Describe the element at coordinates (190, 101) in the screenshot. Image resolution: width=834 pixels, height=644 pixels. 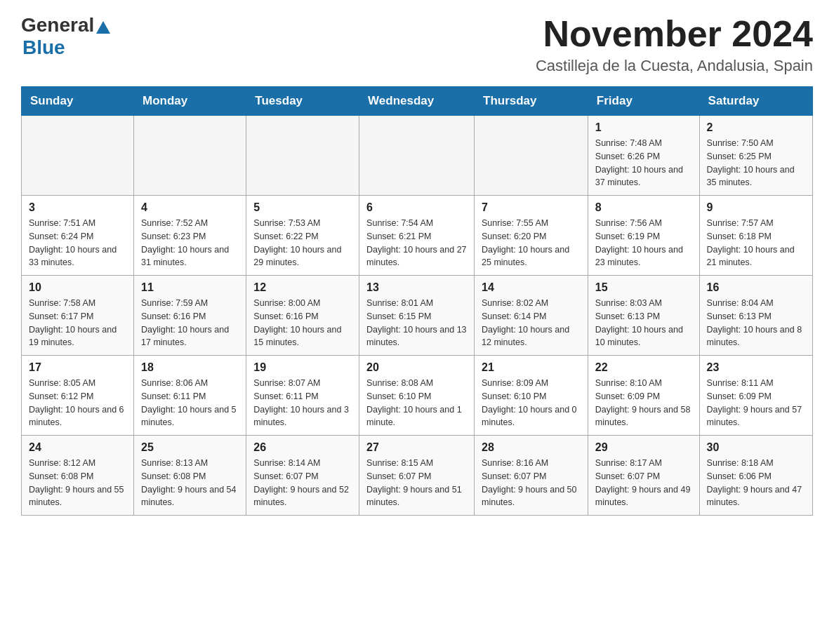
I see `calendar-header-monday: Monday` at that location.